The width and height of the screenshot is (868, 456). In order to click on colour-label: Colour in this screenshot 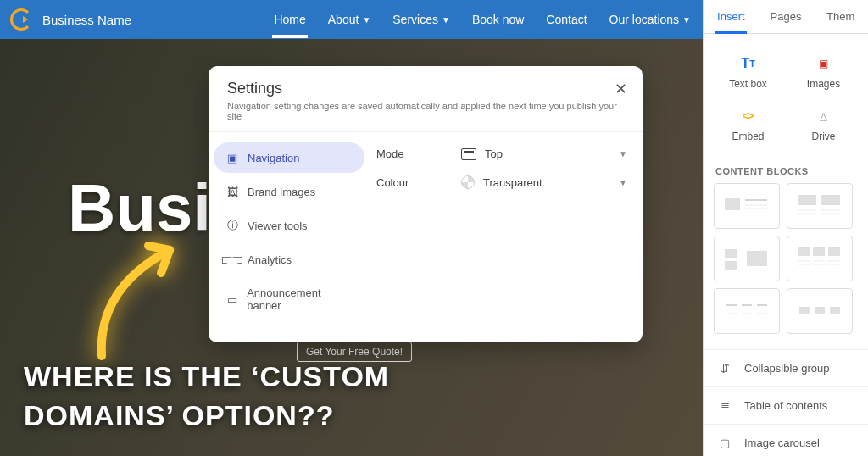, I will do `click(419, 183)`.